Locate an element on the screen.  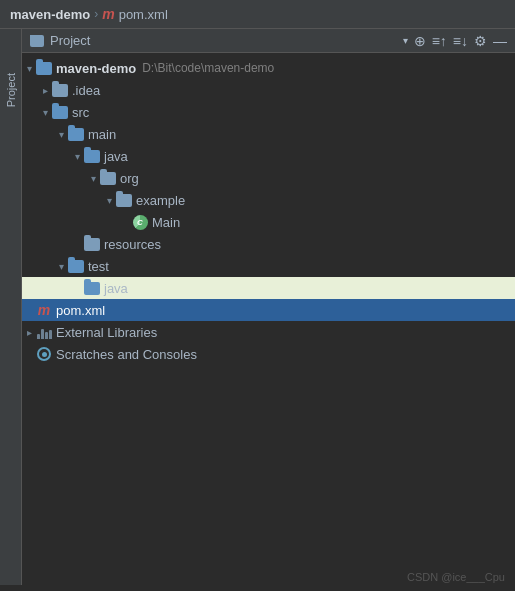
item-label: main is located at coordinates (102, 134).